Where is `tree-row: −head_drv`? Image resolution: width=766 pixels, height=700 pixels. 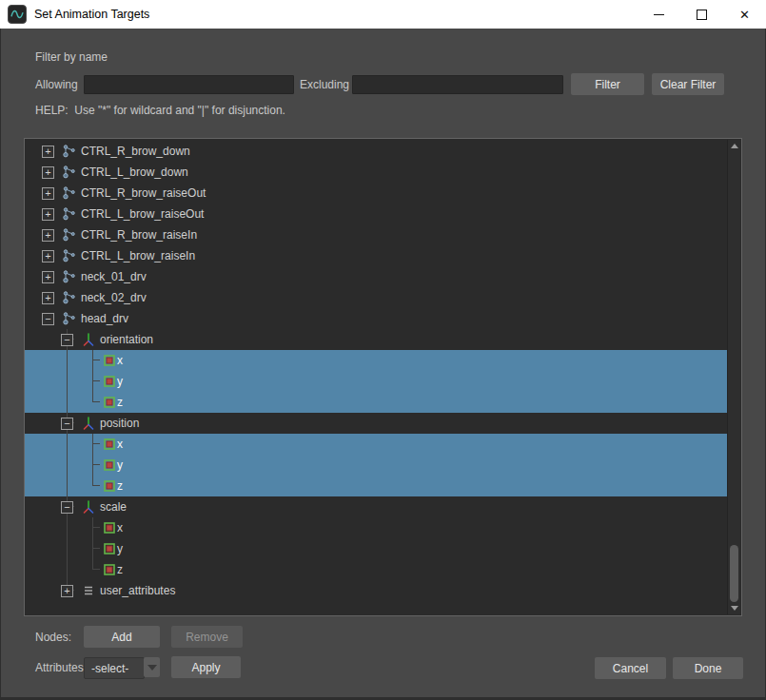 tree-row: −head_drv is located at coordinates (377, 319).